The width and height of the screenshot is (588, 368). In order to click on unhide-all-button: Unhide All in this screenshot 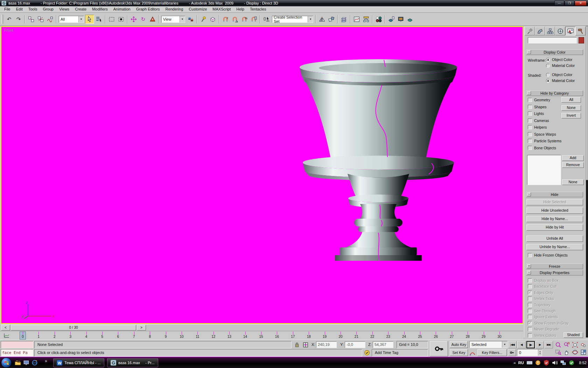, I will do `click(555, 239)`.